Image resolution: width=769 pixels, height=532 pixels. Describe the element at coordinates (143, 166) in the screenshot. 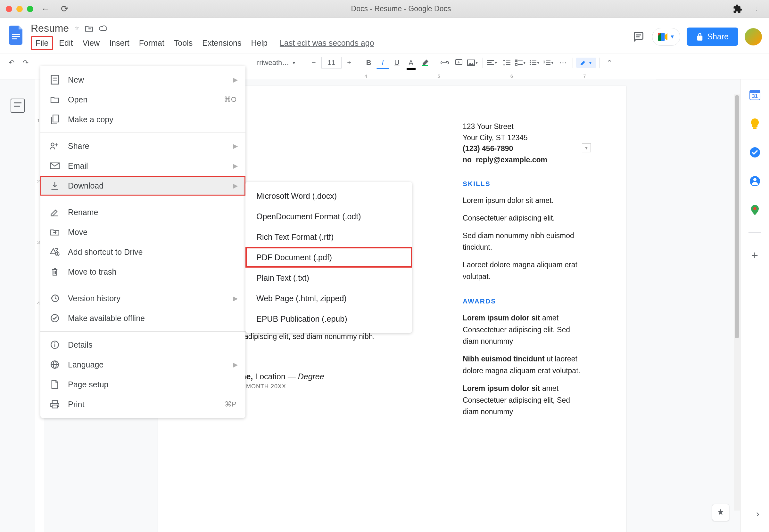

I see `file-menu-email: Email▶` at that location.